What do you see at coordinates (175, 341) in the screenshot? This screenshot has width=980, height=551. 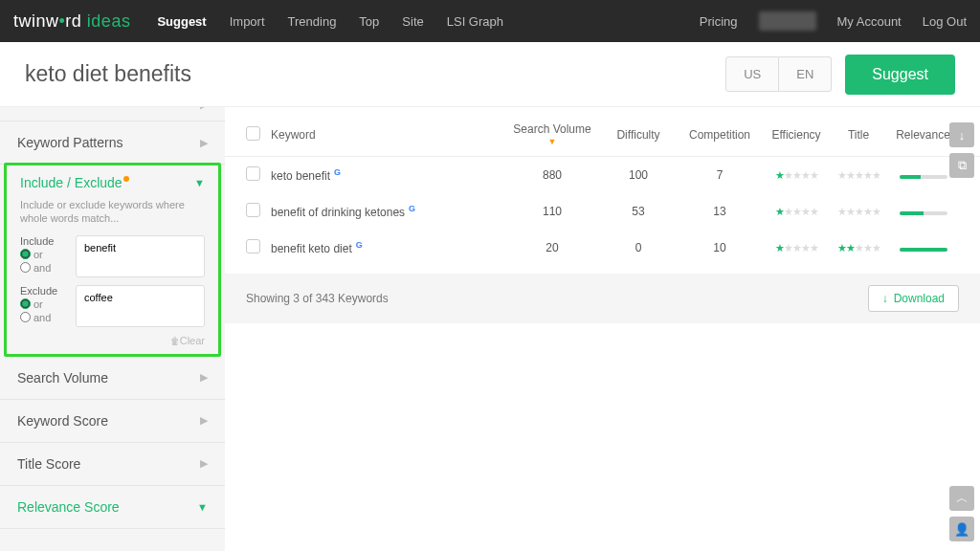 I see `trash-icon: 🗑` at bounding box center [175, 341].